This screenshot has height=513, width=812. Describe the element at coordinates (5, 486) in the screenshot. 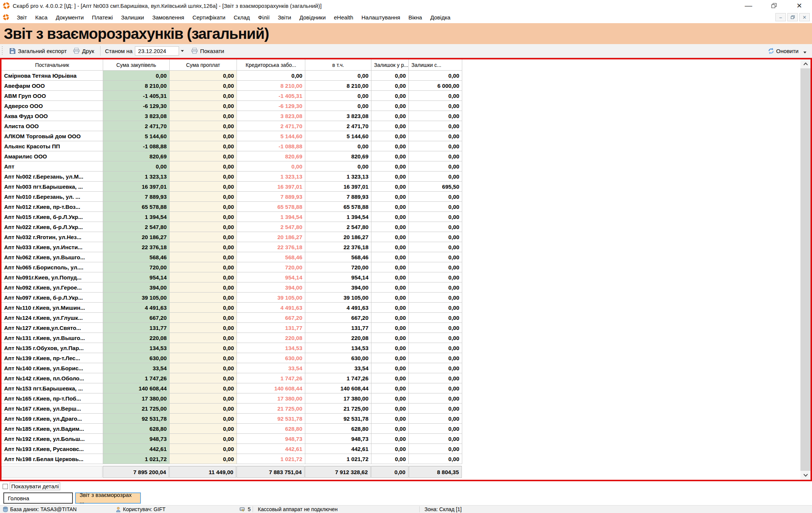

I see `show-details-checkbox` at that location.